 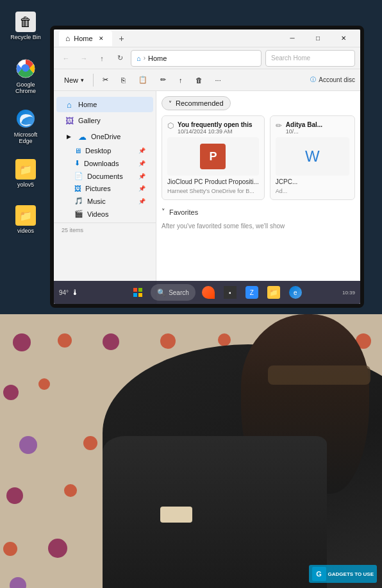 I want to click on chrome-label: Google Chrome, so click(x=26, y=88).